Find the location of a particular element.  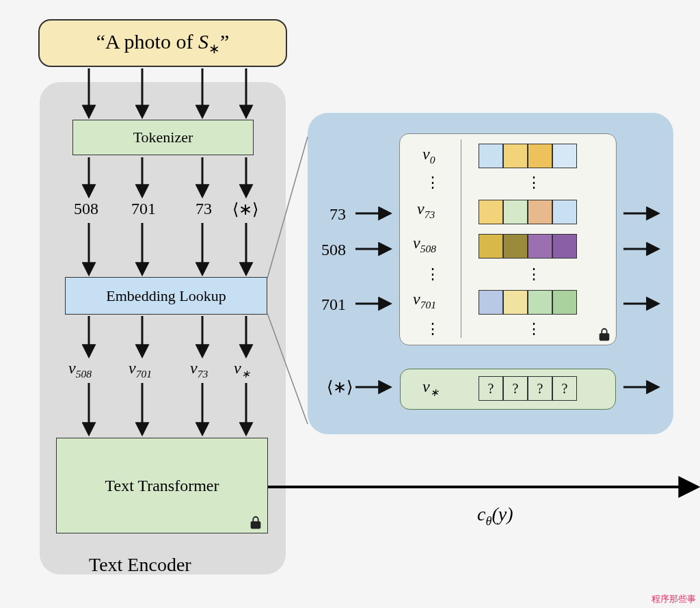

vector-cells-v701 is located at coordinates (528, 302).